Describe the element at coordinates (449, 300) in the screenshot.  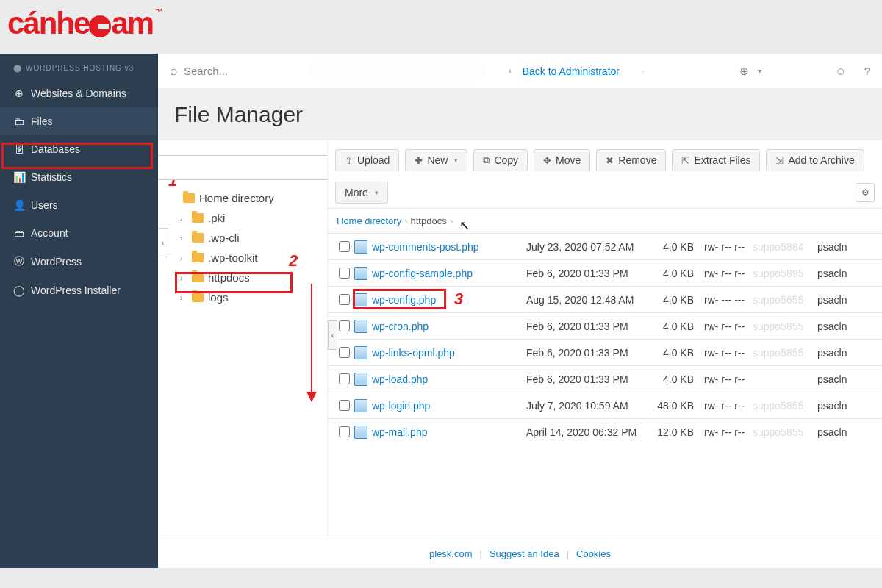
I see `file-name: wp-config.php` at that location.